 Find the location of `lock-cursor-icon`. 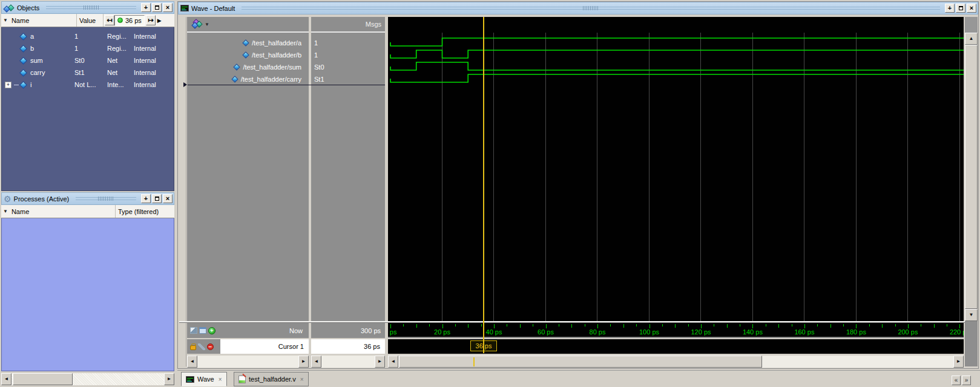

lock-cursor-icon is located at coordinates (193, 348).